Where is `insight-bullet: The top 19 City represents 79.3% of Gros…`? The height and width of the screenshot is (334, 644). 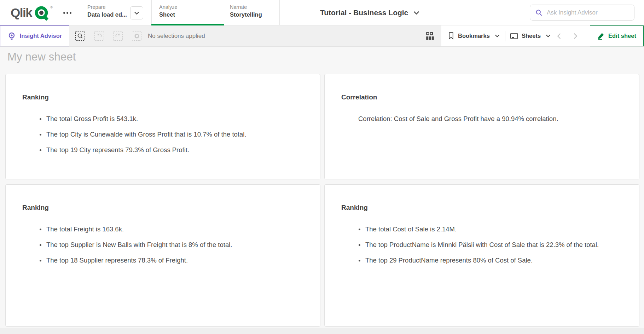
insight-bullet: The top 19 City represents 79.3% of Gros… is located at coordinates (163, 150).